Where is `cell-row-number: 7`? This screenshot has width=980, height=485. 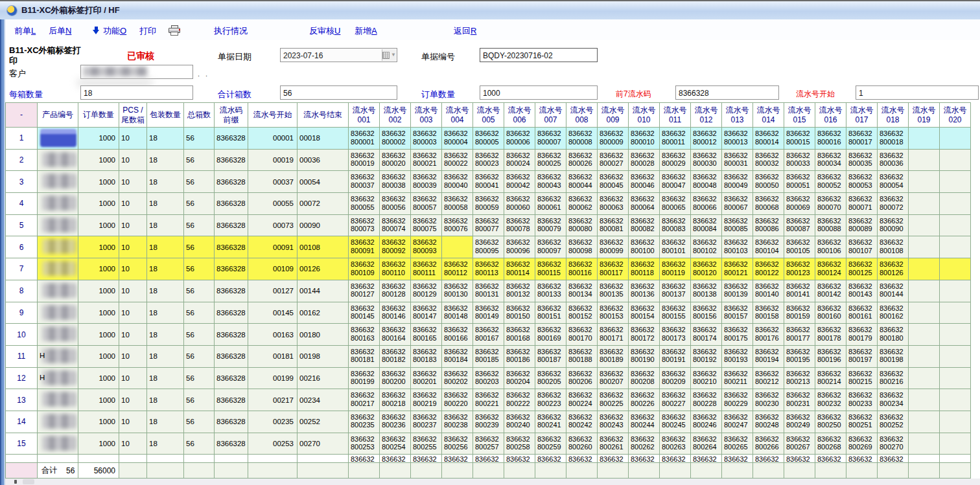 cell-row-number: 7 is located at coordinates (22, 269).